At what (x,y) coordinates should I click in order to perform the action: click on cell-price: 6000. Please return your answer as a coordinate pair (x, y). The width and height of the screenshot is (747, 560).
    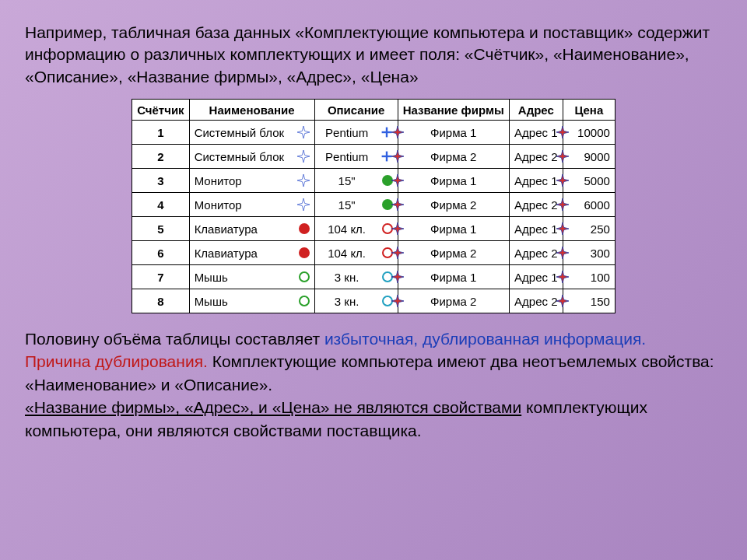
    Looking at the image, I should click on (588, 205).